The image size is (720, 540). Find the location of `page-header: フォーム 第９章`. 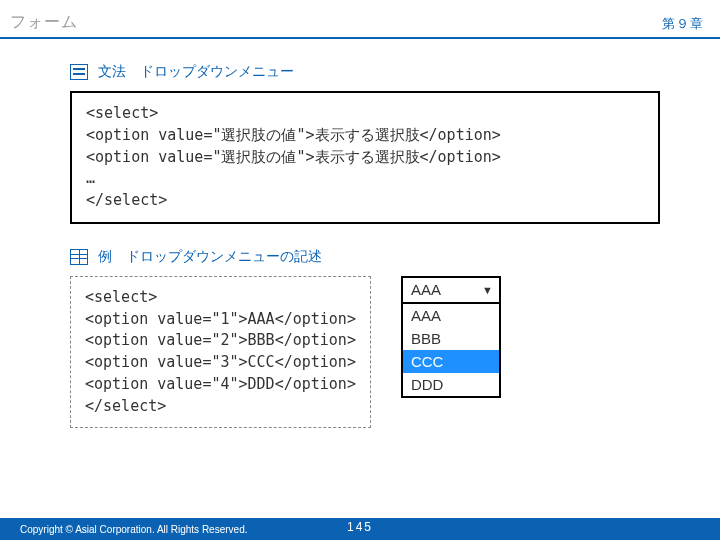

page-header: フォーム 第９章 is located at coordinates (360, 20).